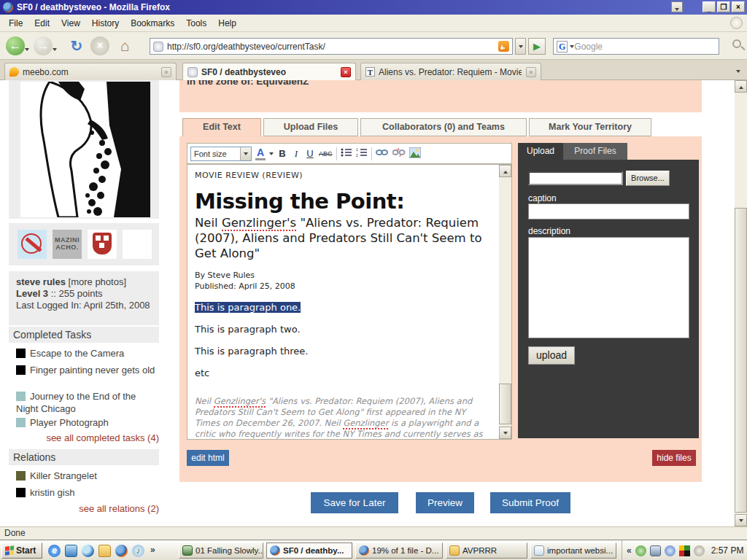 The image size is (747, 560). What do you see at coordinates (648, 178) in the screenshot?
I see `browse-button: Browse...` at bounding box center [648, 178].